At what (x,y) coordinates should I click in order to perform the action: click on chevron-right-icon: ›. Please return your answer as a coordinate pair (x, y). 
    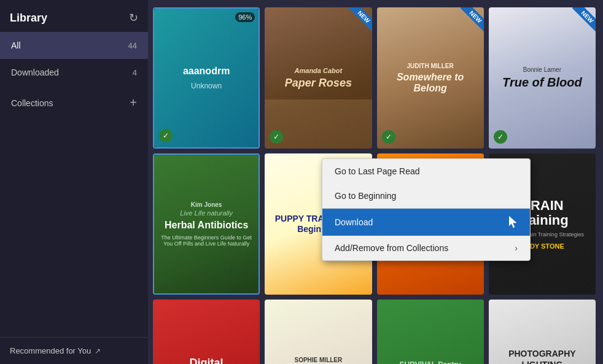
    Looking at the image, I should click on (516, 248).